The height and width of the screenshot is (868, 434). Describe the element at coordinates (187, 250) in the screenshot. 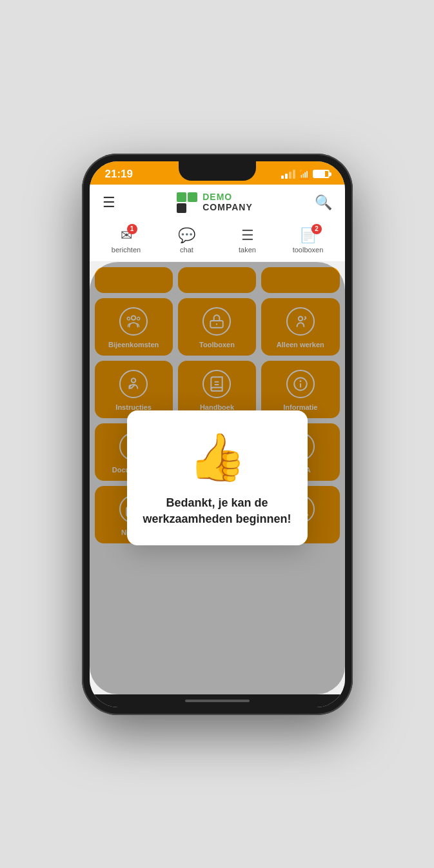

I see `chat-label: chat` at that location.